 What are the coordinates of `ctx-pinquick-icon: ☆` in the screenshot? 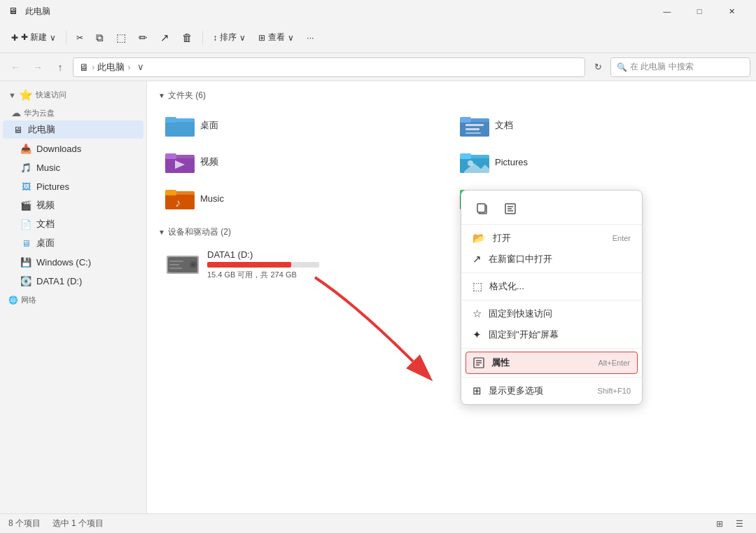 It's located at (477, 314).